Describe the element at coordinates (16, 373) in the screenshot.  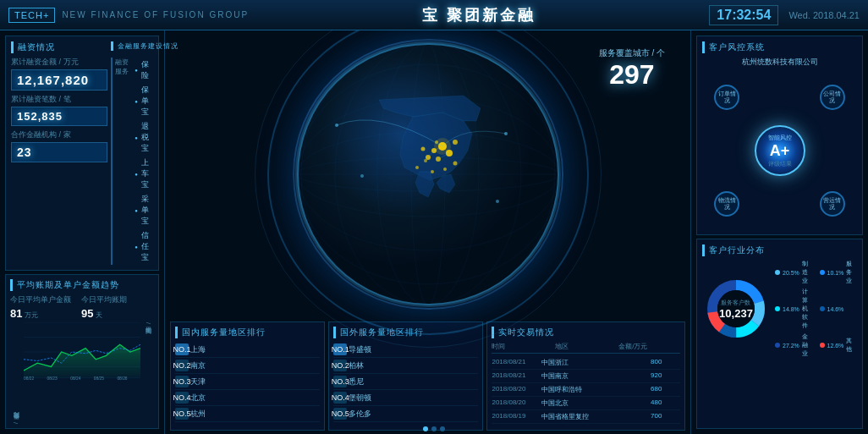
I see `chart-y1-label: 平均单户金额/万元` at that location.